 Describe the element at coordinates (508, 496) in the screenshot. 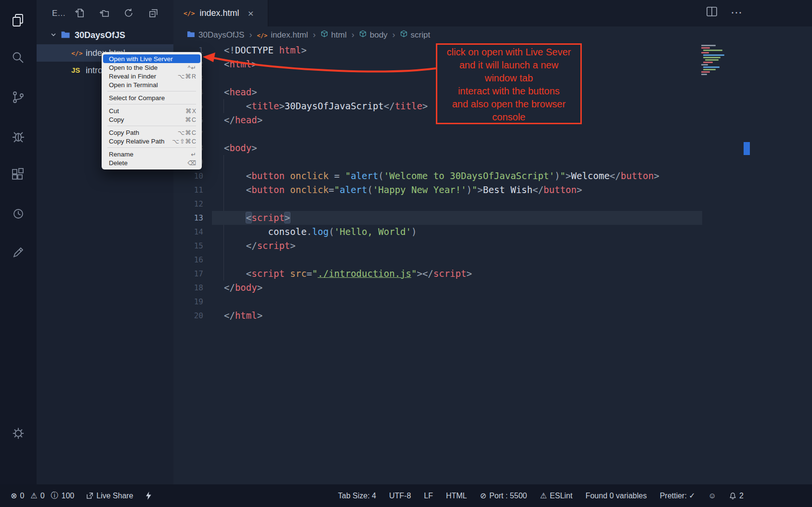

I see `status-item-label: Port : 5500` at that location.